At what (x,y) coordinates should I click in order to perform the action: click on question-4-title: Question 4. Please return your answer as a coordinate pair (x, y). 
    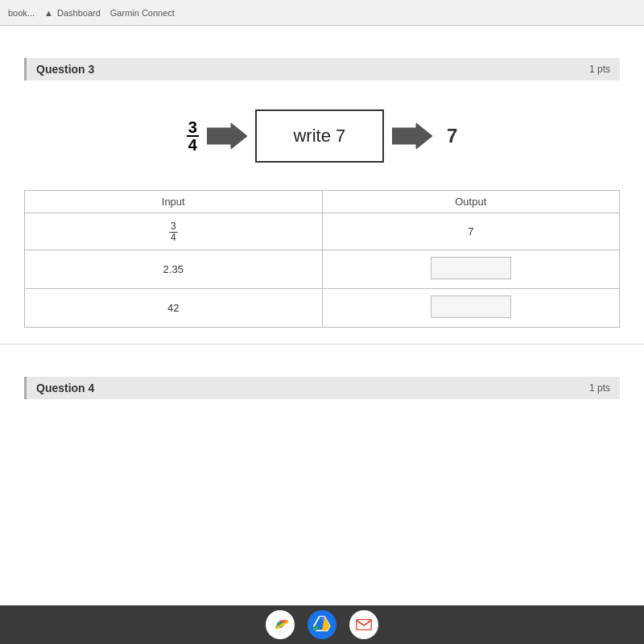
    Looking at the image, I should click on (65, 388).